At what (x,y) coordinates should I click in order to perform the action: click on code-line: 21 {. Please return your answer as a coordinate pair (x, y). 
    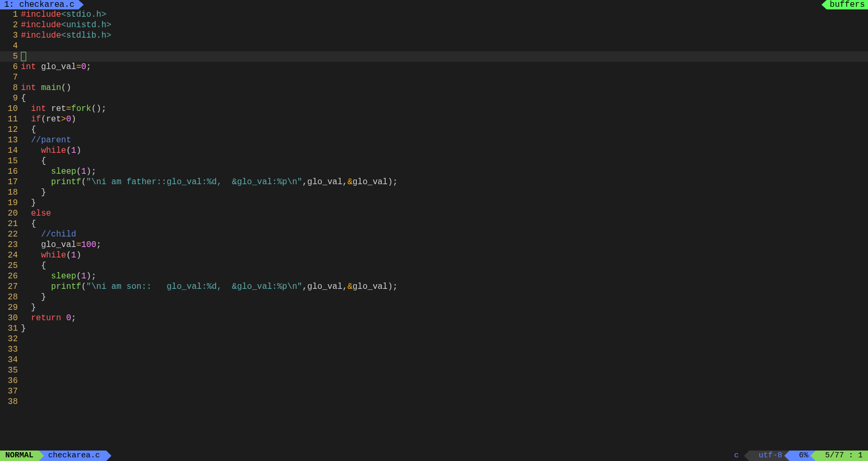
    Looking at the image, I should click on (434, 224).